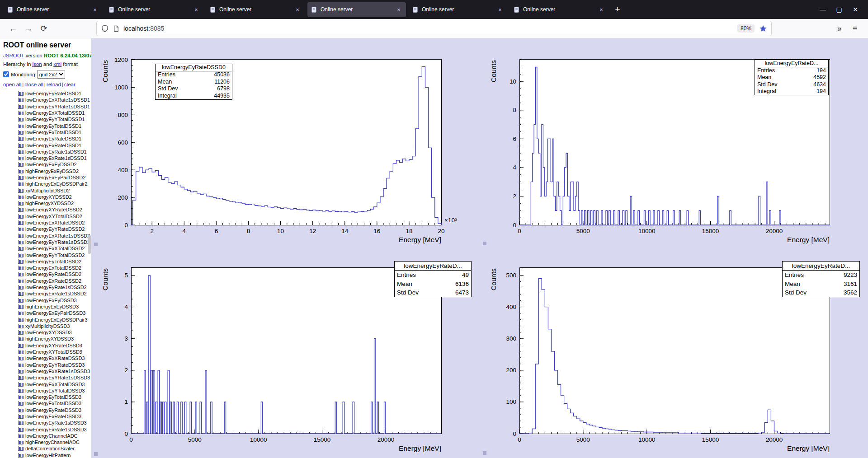  What do you see at coordinates (47, 164) in the screenshot?
I see `tree-item: lowEnergyExEyDSSD2` at bounding box center [47, 164].